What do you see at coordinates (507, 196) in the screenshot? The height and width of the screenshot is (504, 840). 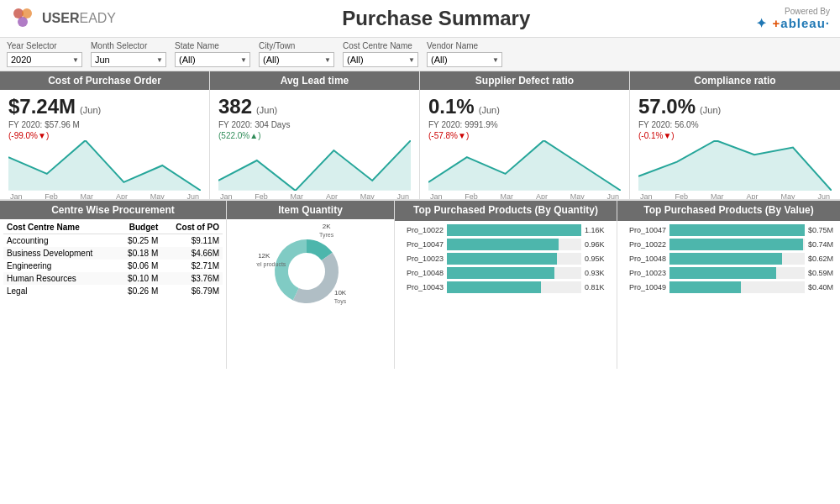 I see `axis-label: Mar` at bounding box center [507, 196].